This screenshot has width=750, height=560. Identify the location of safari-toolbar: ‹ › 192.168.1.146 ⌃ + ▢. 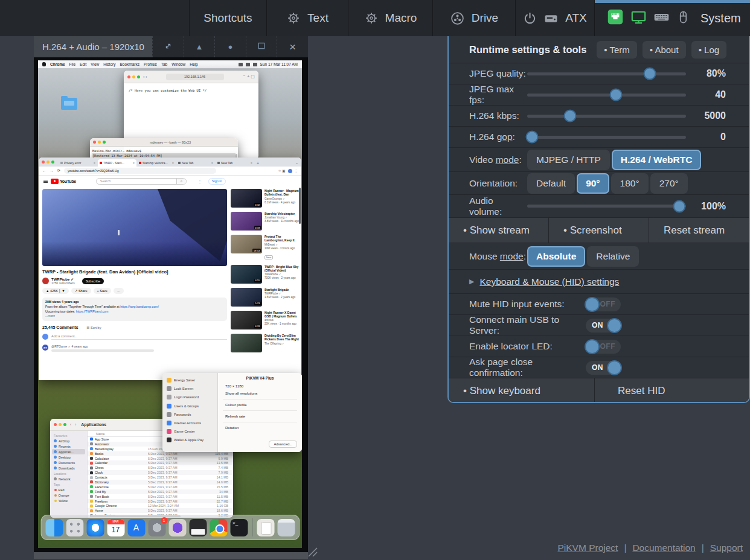
(191, 77).